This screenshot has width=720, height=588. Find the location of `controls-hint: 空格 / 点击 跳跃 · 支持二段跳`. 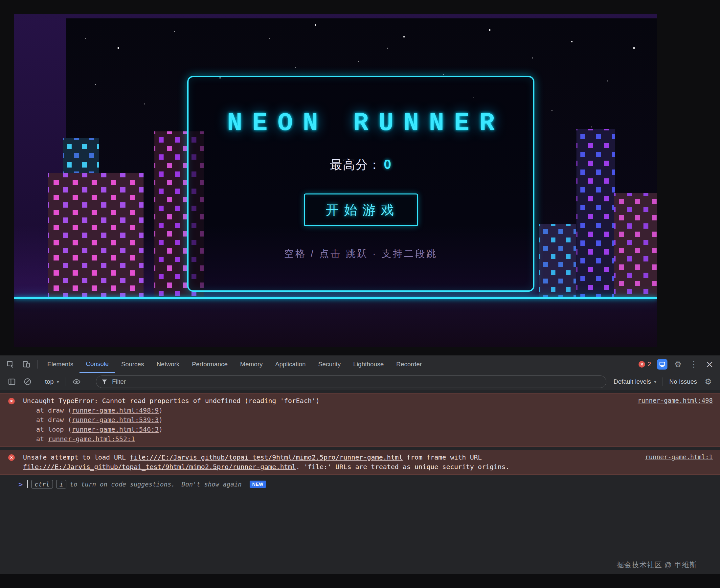

controls-hint: 空格 / 点击 跳跃 · 支持二段跳 is located at coordinates (361, 254).